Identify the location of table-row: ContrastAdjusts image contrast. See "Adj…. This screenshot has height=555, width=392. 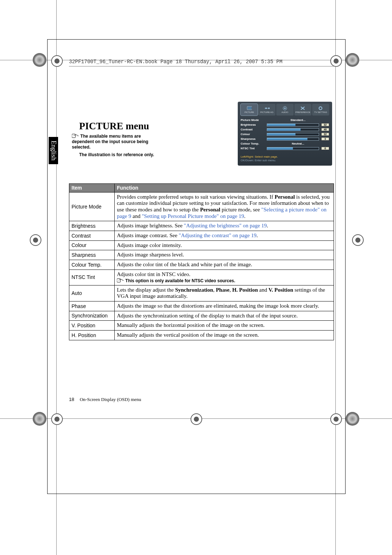
(202, 235).